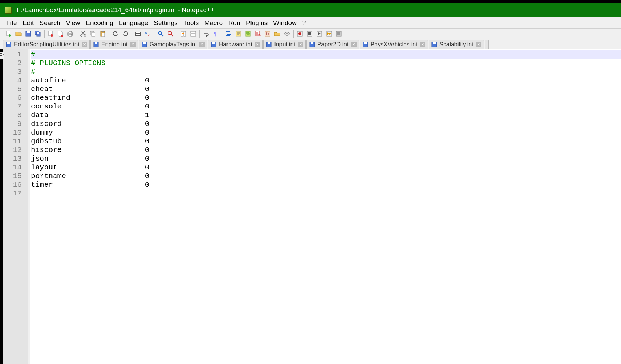  Describe the element at coordinates (216, 34) in the screenshot. I see `show-all-chars-icon: ¶` at that location.